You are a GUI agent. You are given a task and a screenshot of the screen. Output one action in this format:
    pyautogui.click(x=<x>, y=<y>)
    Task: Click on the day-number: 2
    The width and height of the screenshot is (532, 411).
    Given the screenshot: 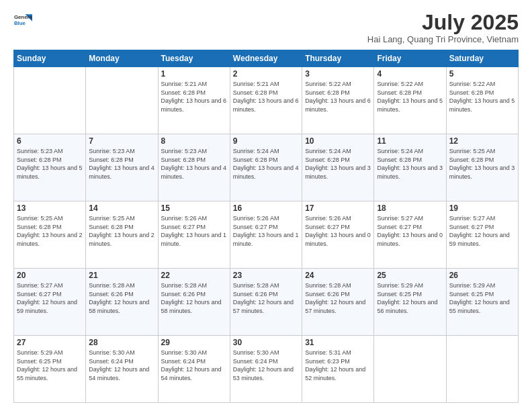 What is the action you would take?
    pyautogui.click(x=266, y=74)
    